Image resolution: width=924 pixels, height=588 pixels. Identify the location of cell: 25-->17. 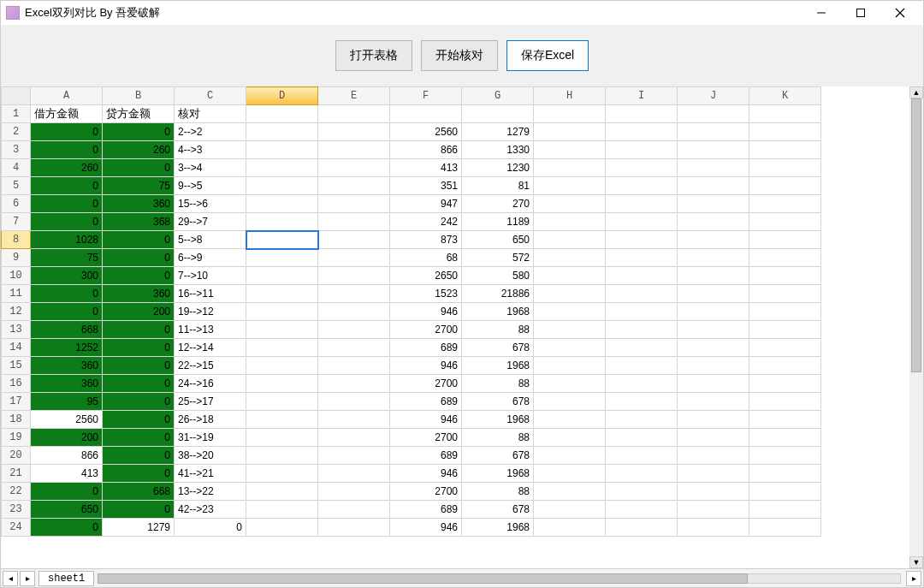
(210, 402).